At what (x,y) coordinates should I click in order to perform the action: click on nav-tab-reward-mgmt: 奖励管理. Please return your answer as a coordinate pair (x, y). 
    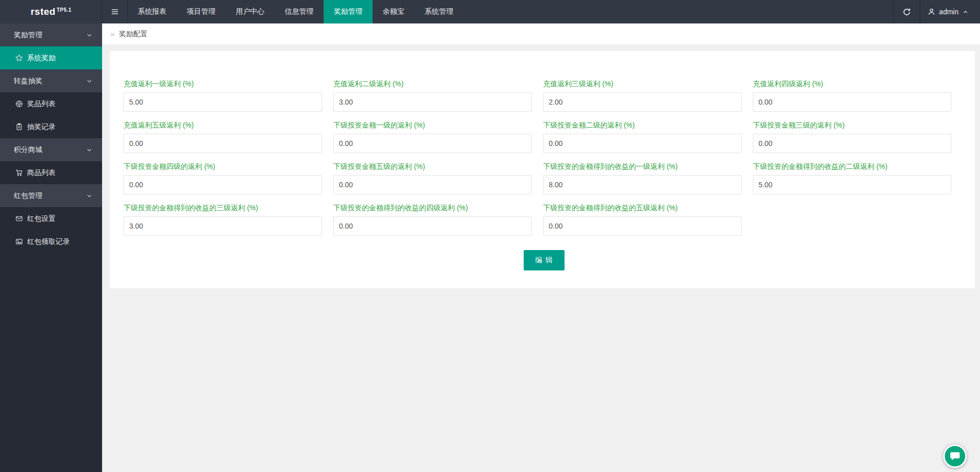
    Looking at the image, I should click on (348, 12).